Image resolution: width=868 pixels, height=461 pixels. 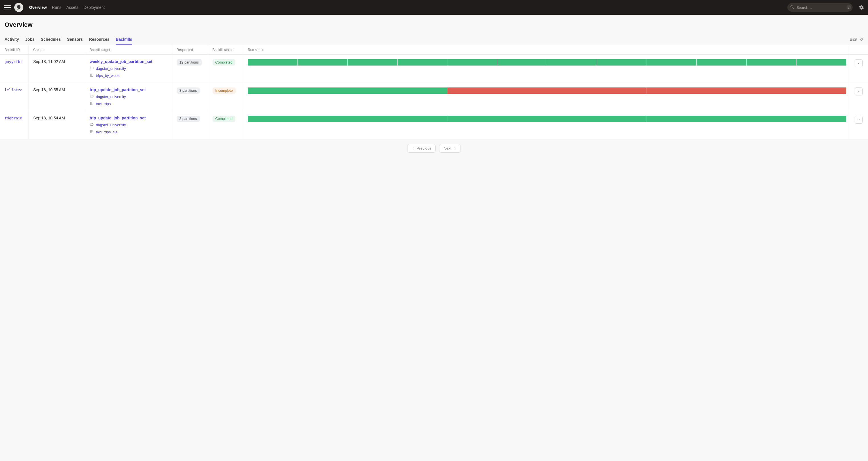 What do you see at coordinates (94, 7) in the screenshot?
I see `nav-link-deployment: Deployment` at bounding box center [94, 7].